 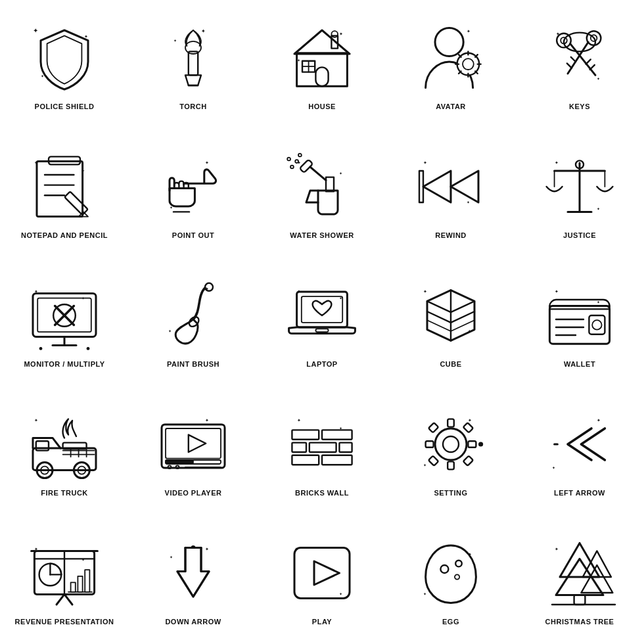 I want to click on monitor-multiply-icon: ✦ ✦, so click(x=64, y=315).